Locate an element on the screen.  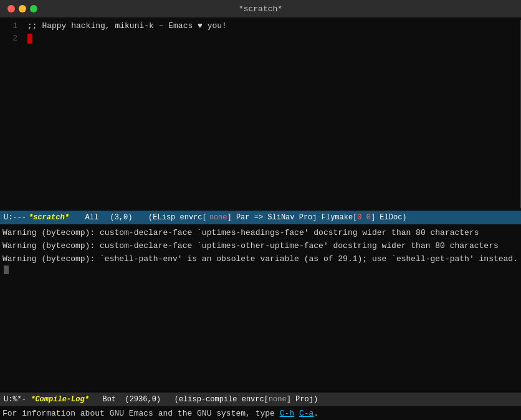
message-cursor-line is located at coordinates (260, 270).